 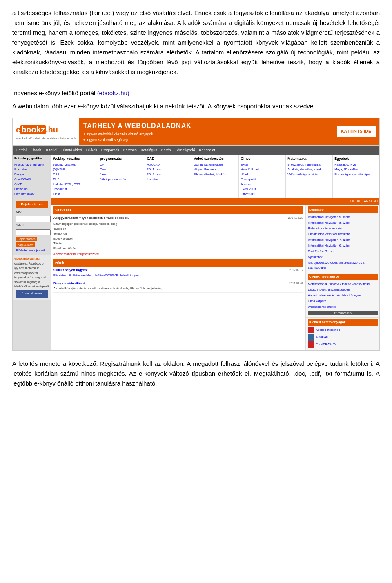 What do you see at coordinates (262, 175) in the screenshot?
I see `col-office-item3: Word` at bounding box center [262, 175].